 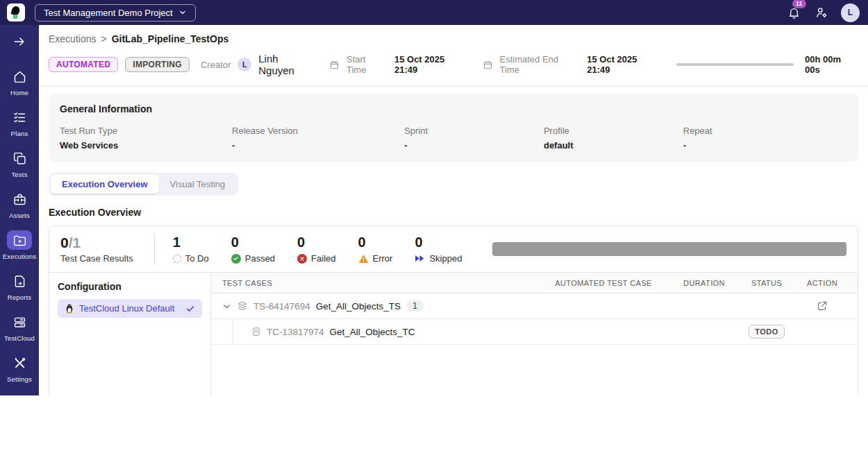 I want to click on failed-icon, so click(x=302, y=259).